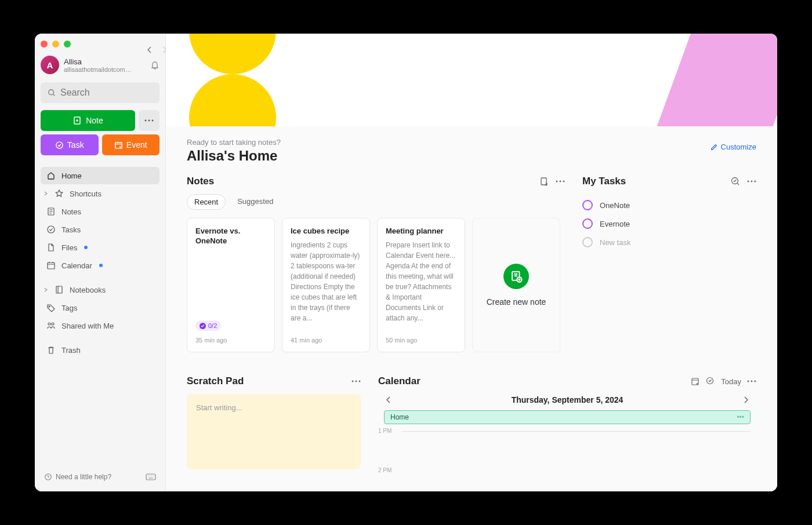 Image resolution: width=812 pixels, height=525 pixels. I want to click on note-card: Meeting planner Prepare Insert link to C…, so click(421, 285).